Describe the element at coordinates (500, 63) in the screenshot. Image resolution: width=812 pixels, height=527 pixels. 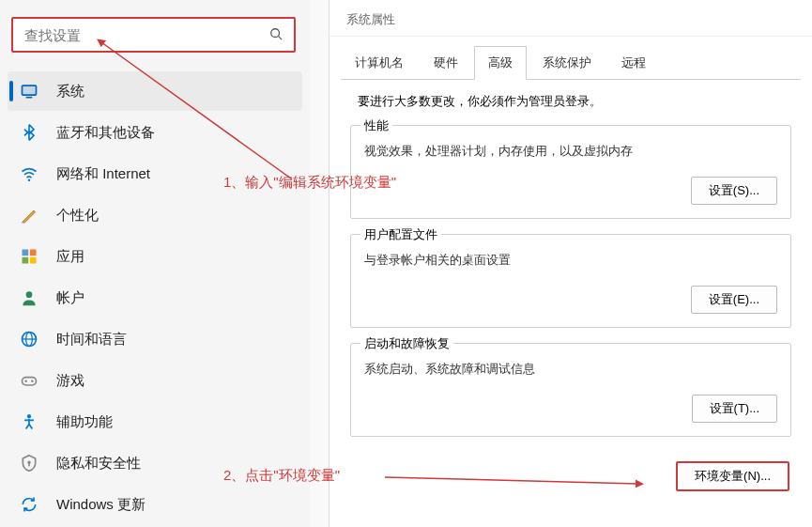
I see `tab-advanced: 高级` at that location.